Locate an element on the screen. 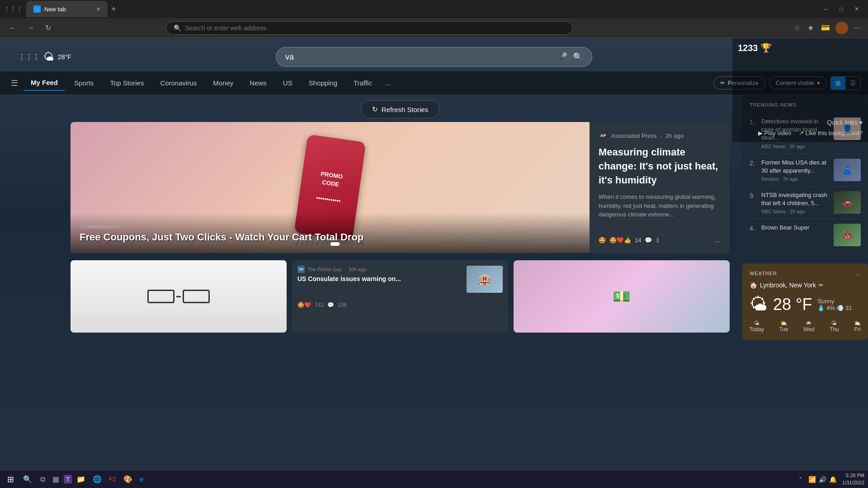  tab-favicon: 🌐 is located at coordinates (37, 9).